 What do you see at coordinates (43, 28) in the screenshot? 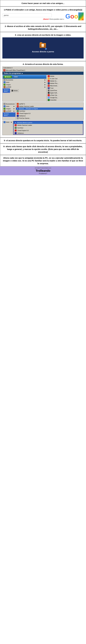
I see `instruction-2: 2- Mueve el archivo al sitio más remoto …` at bounding box center [43, 28].